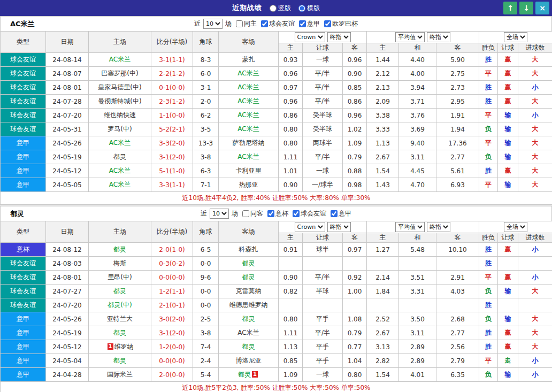 The width and height of the screenshot is (552, 392). I want to click on horizontal-layout-radio, so click(302, 9).